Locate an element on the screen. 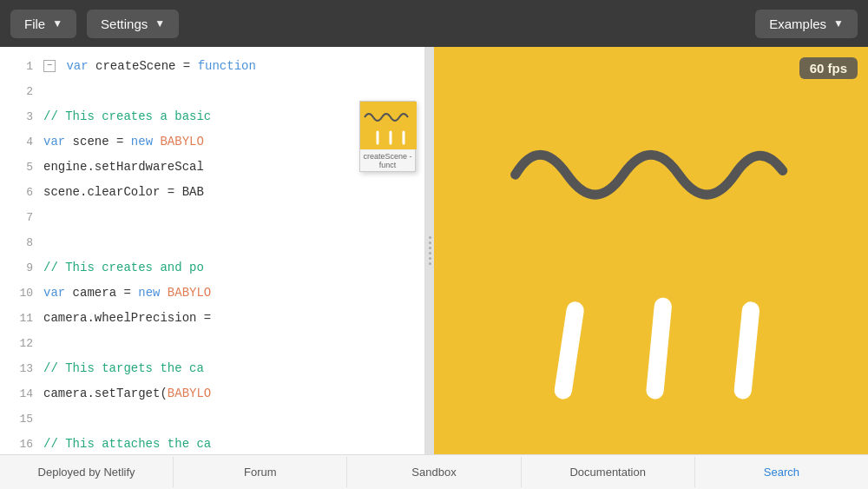  thumbnail-overlay: createScene - funct is located at coordinates (387, 136).